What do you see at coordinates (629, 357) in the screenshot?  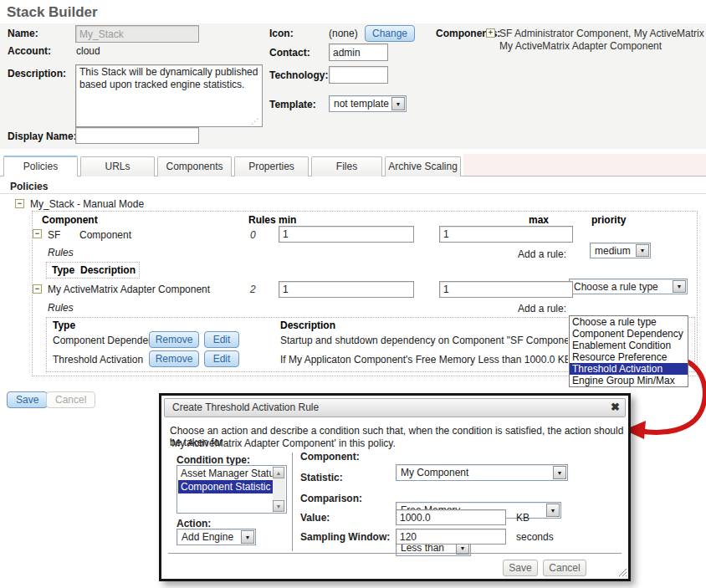 I see `dropdown-option-resource-preference: Resource Preference` at bounding box center [629, 357].